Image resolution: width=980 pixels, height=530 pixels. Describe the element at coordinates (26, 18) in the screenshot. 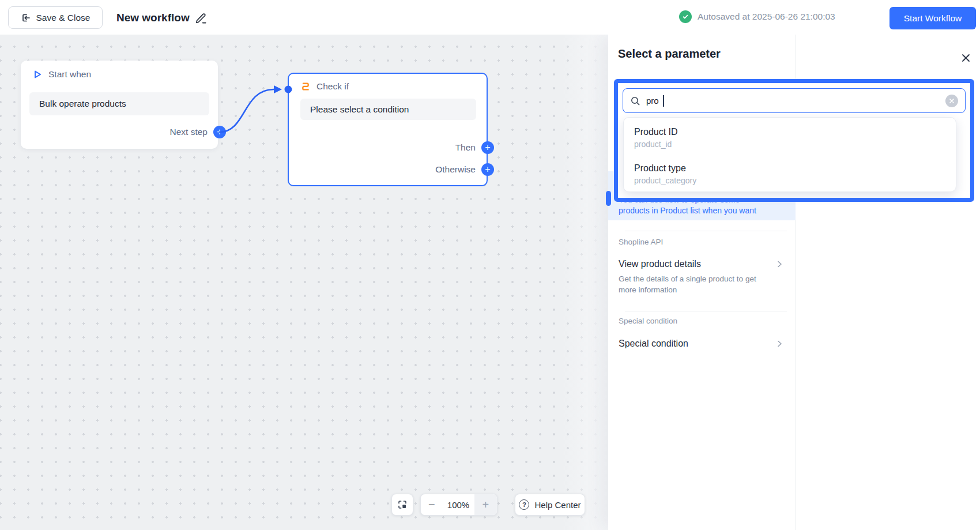

I see `exit-icon` at that location.